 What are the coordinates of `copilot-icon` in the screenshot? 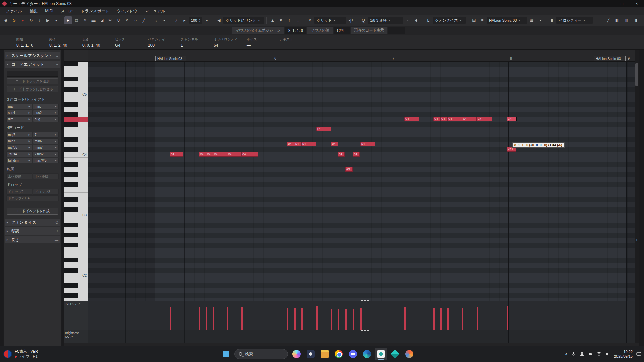 It's located at (297, 354).